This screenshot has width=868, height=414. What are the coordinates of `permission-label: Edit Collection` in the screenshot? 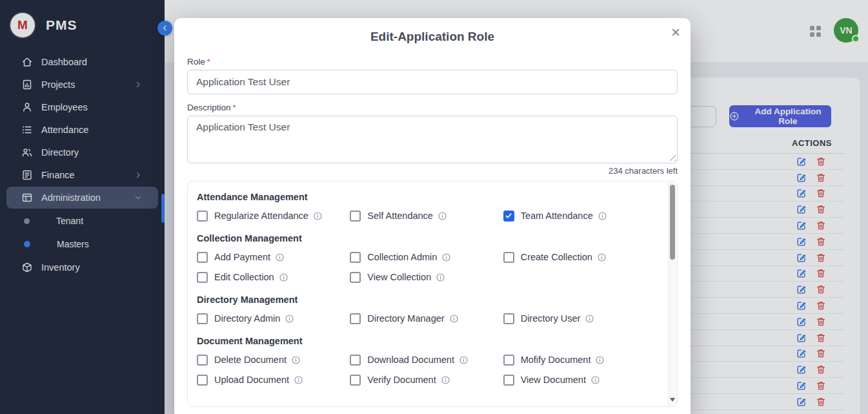 It's located at (244, 277).